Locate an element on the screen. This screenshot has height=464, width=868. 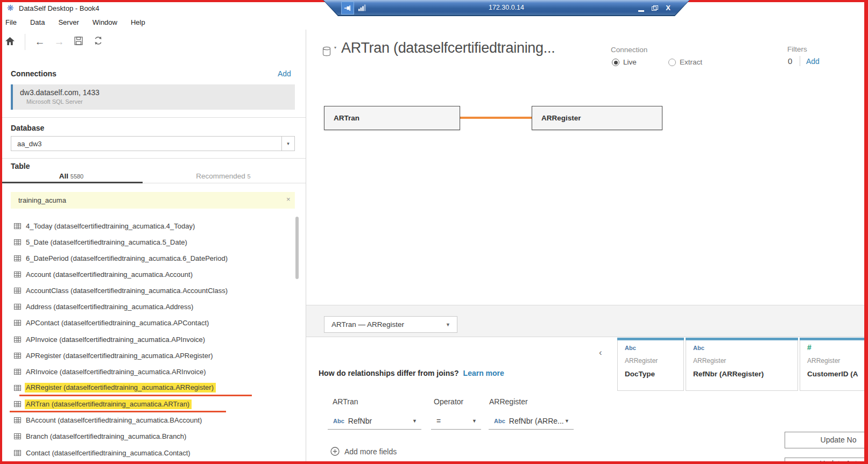
relationship-select-value: ARTran — ARRegister is located at coordinates (389, 325).